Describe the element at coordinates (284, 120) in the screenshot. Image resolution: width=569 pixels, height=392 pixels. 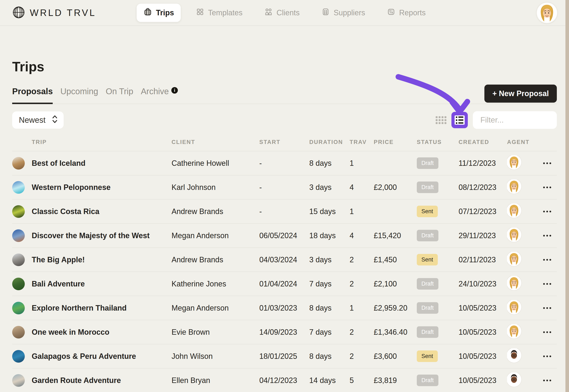
I see `list-controls: Newest` at that location.